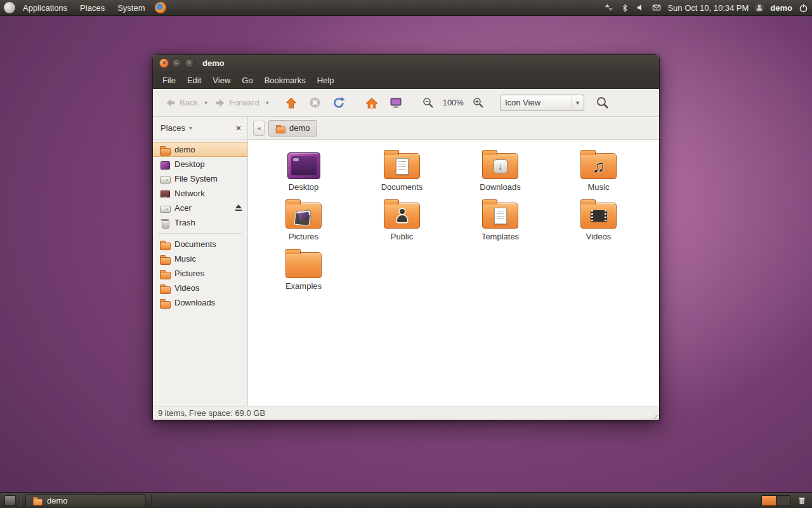 The height and width of the screenshot is (508, 812). What do you see at coordinates (428, 103) in the screenshot?
I see `zoom-out-icon` at bounding box center [428, 103].